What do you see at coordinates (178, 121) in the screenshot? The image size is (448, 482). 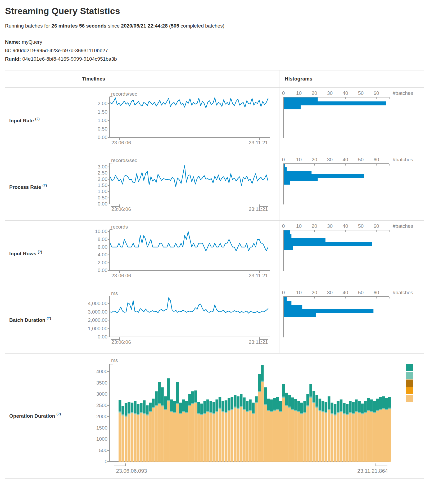 I see `input-rate-timeline-chart: records/sec2.001.501.000.500.0023:06:062…` at bounding box center [178, 121].